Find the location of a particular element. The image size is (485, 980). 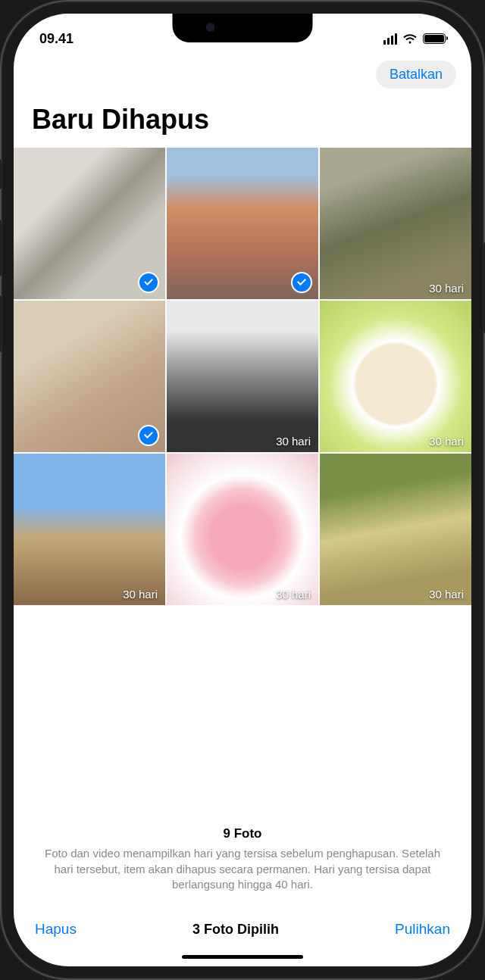

recover-button: Pulihkan is located at coordinates (423, 929).